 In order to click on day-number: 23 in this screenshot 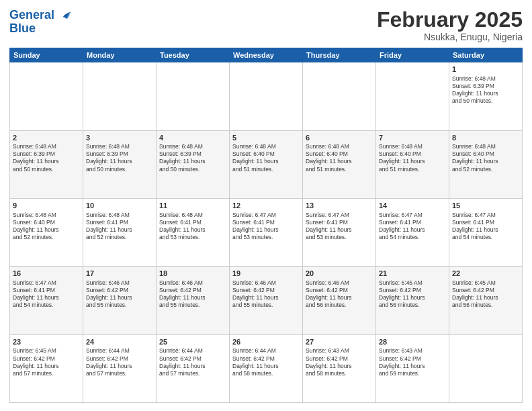, I will do `click(46, 342)`.